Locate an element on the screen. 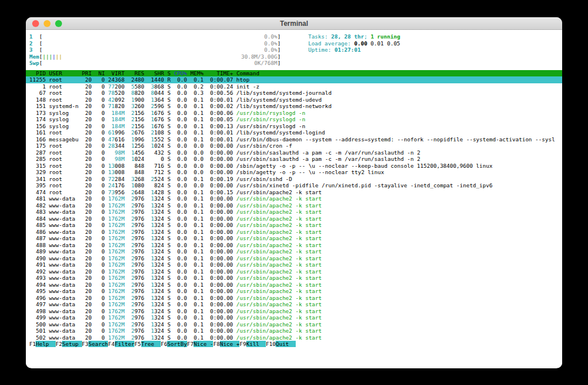  fkey-f9: F9Kill is located at coordinates (253, 344).